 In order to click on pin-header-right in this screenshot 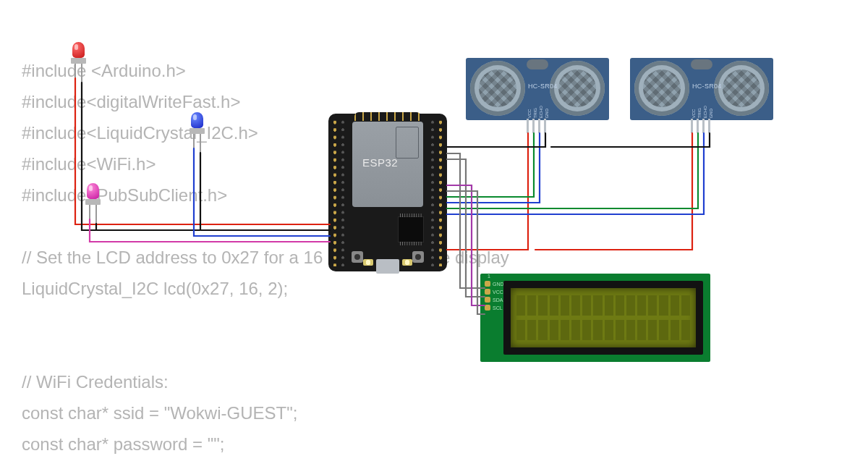, I will do `click(433, 193)`.